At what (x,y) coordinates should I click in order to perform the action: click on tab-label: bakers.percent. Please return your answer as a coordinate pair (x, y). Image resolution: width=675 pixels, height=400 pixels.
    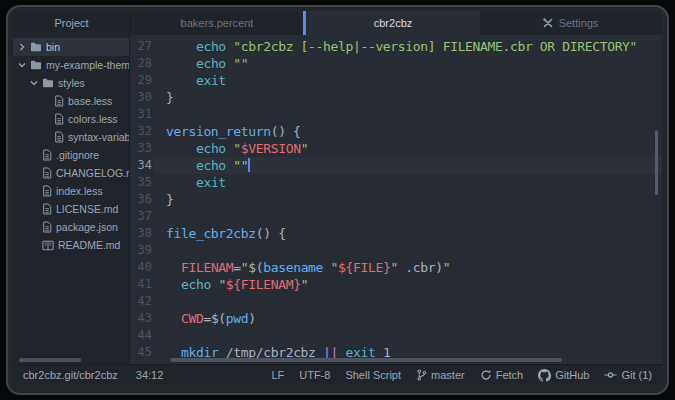
    Looking at the image, I should click on (218, 23).